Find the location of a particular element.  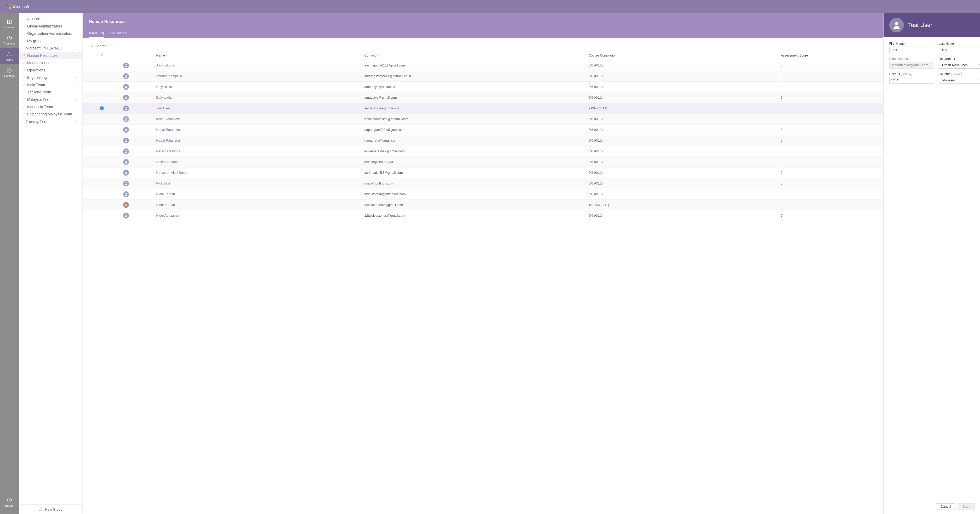

col-course-header: Course Completion is located at coordinates (682, 56).